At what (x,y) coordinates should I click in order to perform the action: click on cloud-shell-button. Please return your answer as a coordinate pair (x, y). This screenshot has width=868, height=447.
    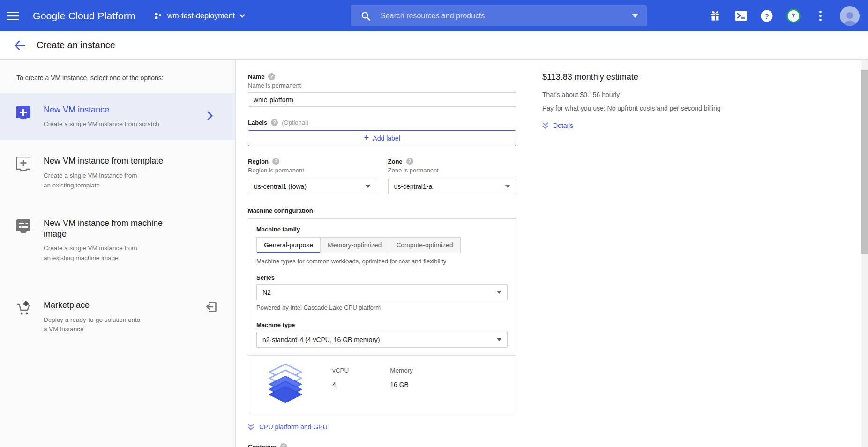
    Looking at the image, I should click on (741, 16).